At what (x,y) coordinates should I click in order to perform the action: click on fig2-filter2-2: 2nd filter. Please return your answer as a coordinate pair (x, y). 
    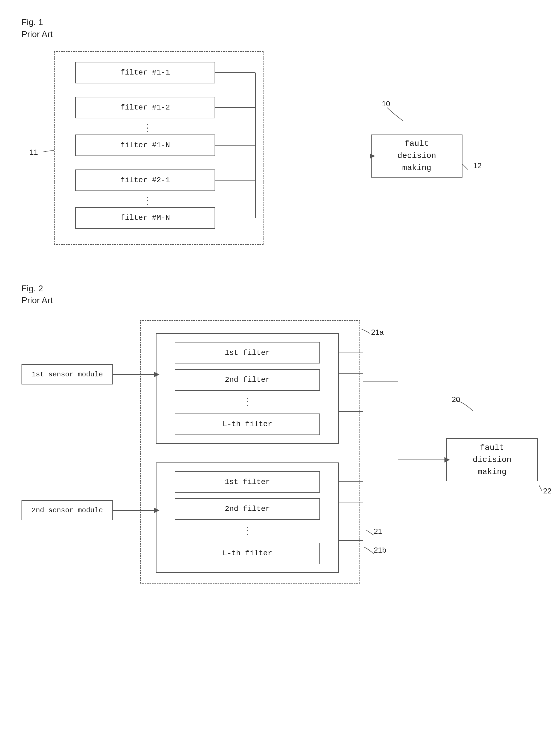
    Looking at the image, I should click on (247, 509).